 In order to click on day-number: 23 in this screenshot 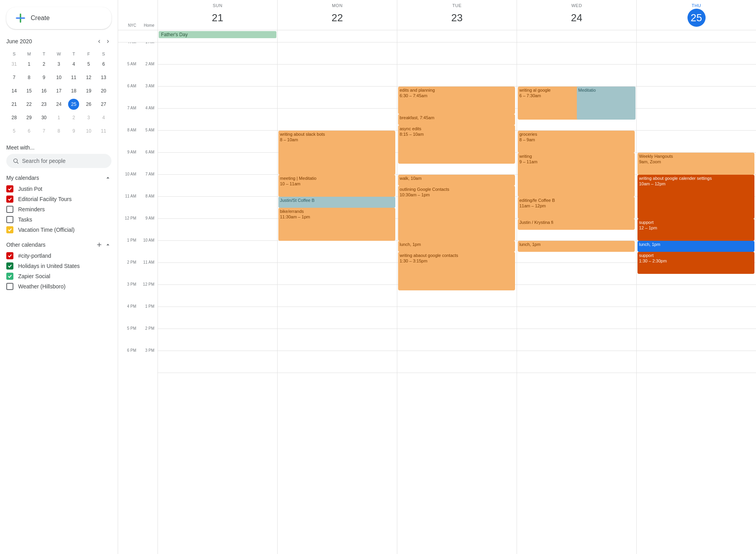, I will do `click(457, 18)`.